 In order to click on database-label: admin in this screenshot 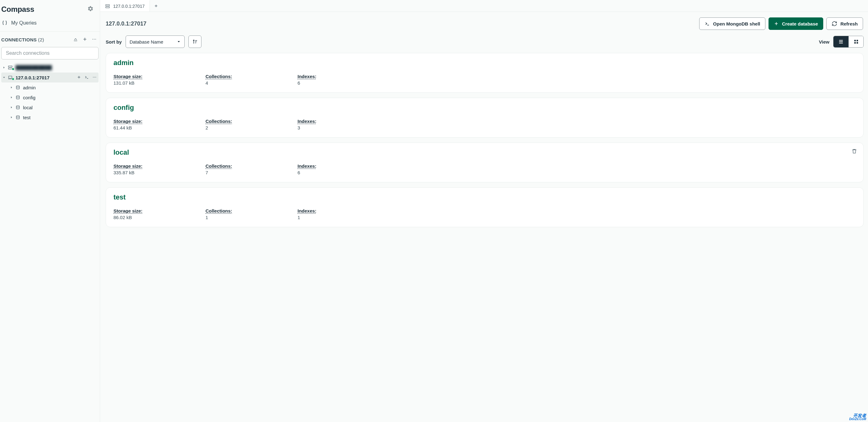, I will do `click(60, 88)`.